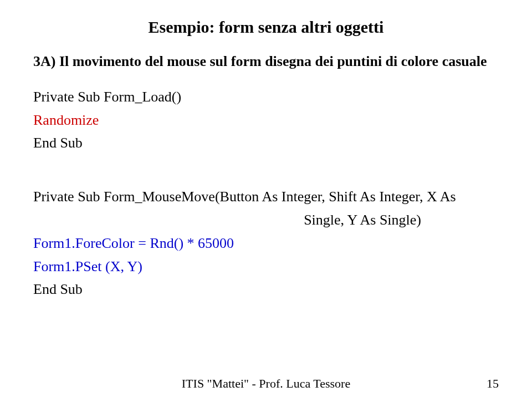 This screenshot has width=532, height=402. I want to click on code-line-end-sub-2: End Sub, so click(266, 289).